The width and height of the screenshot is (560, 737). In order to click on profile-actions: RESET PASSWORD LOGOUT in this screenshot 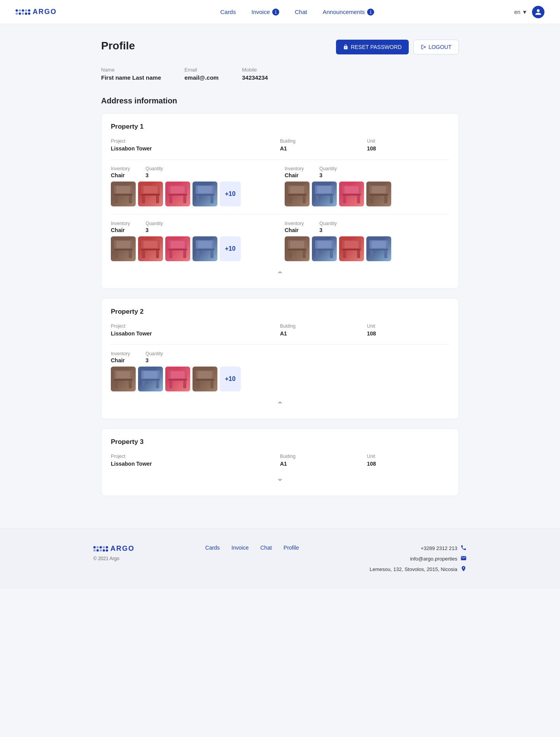, I will do `click(397, 47)`.